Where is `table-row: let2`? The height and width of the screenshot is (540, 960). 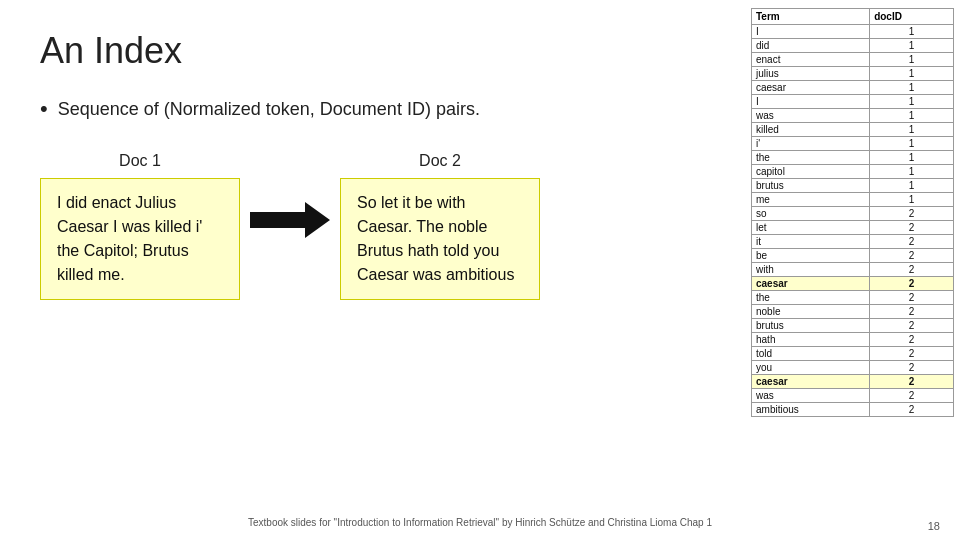 table-row: let2 is located at coordinates (853, 228).